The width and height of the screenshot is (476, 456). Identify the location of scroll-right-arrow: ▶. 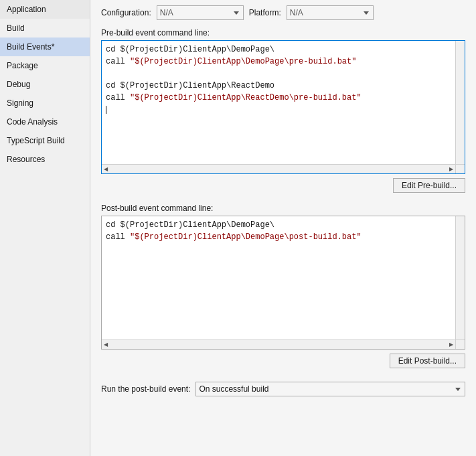
(451, 169).